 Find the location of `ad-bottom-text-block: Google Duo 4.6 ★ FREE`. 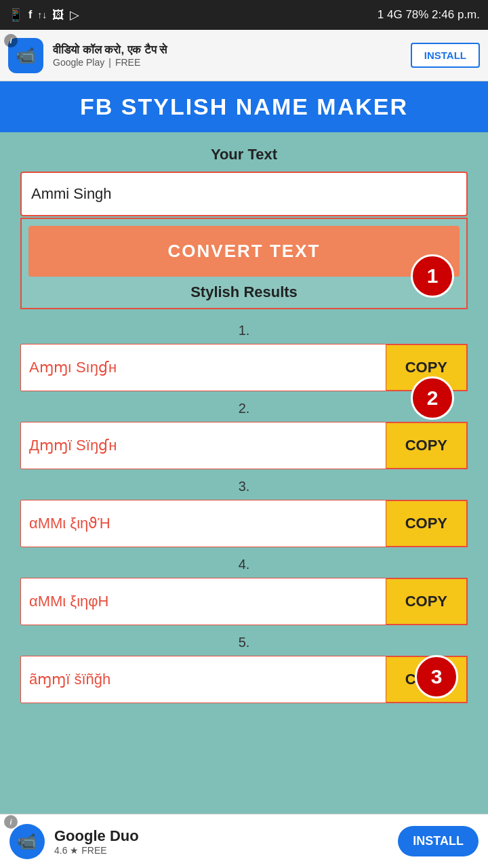

ad-bottom-text-block: Google Duo 4.6 ★ FREE is located at coordinates (221, 842).